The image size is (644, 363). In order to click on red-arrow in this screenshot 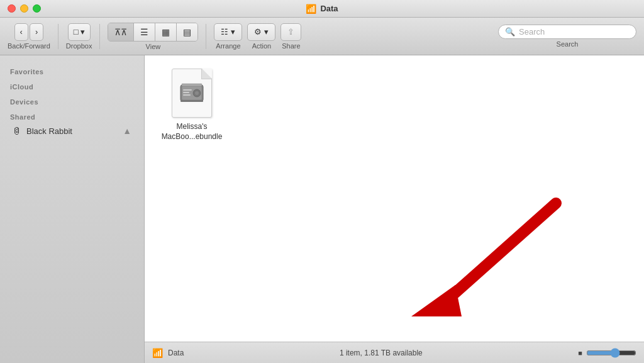, I will do `click(487, 260)`.